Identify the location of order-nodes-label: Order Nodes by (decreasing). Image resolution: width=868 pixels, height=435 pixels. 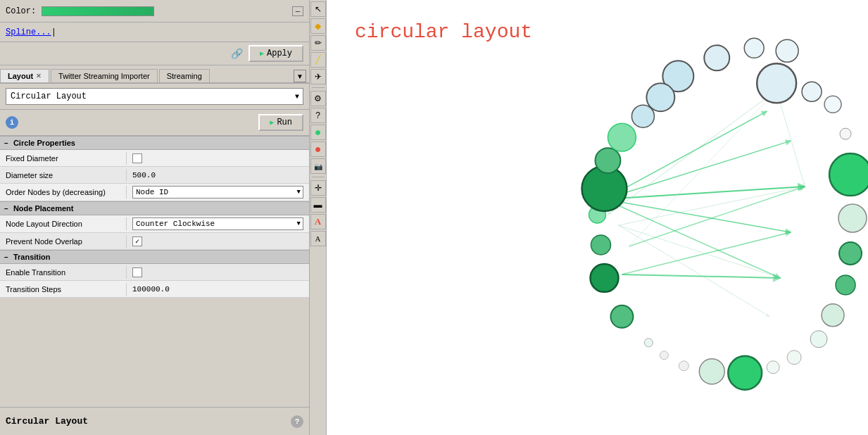
(63, 192).